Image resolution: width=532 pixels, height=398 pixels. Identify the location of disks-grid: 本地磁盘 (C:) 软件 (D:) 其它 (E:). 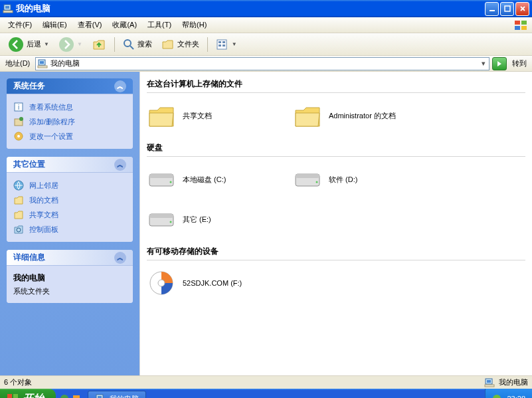
(336, 202).